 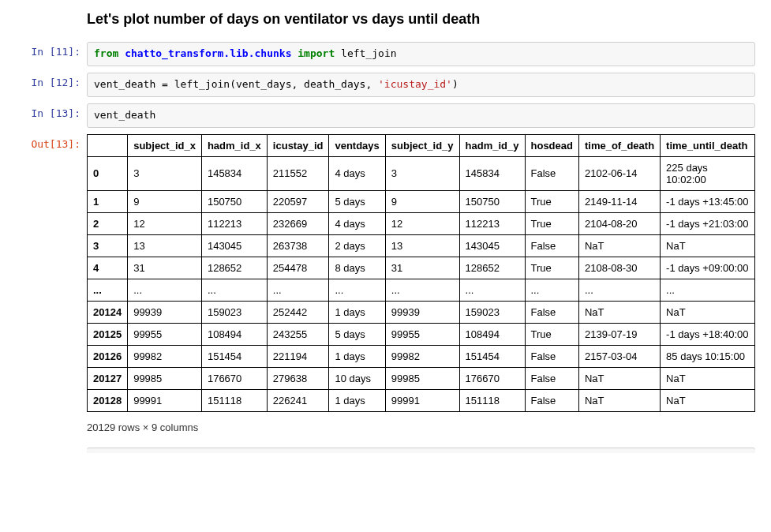 What do you see at coordinates (421, 54) in the screenshot?
I see `code-input-11: from chatto_transform.lib.chunks import …` at bounding box center [421, 54].